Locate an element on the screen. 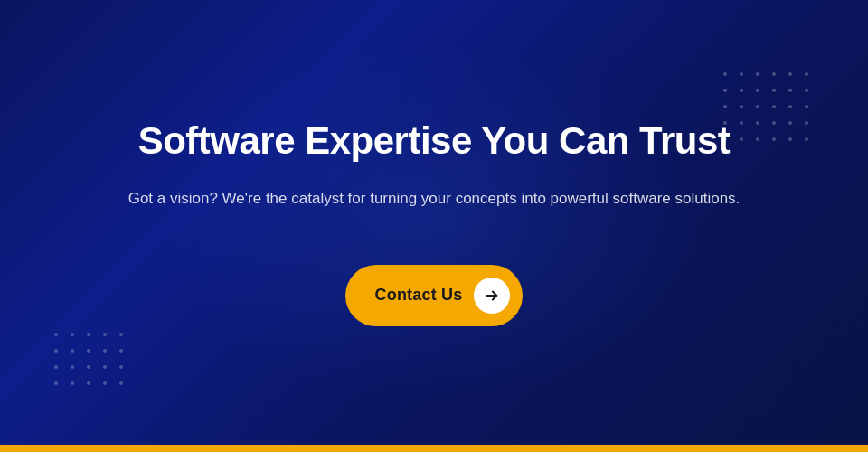 Image resolution: width=868 pixels, height=452 pixels. hero-title: Software Expertise You Can Trust is located at coordinates (434, 141).